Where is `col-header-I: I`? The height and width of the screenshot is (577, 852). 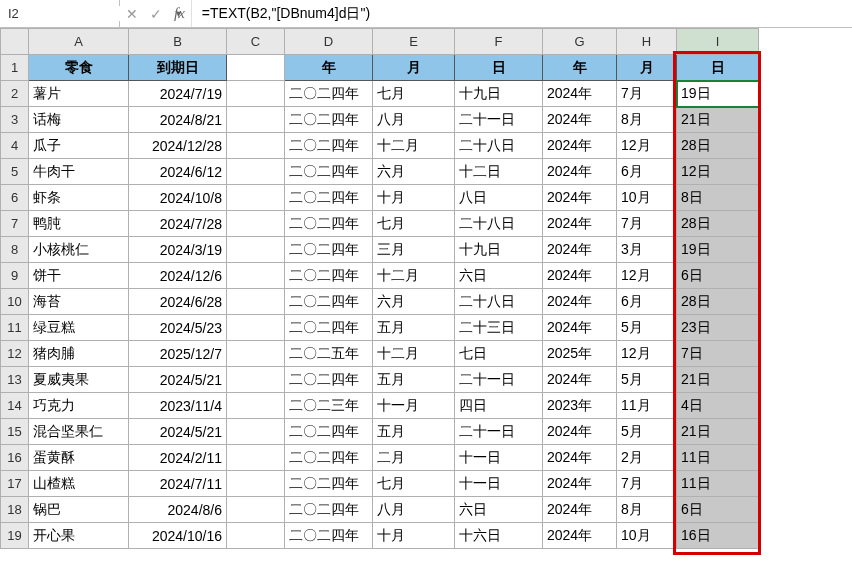
col-header-I: I is located at coordinates (718, 42).